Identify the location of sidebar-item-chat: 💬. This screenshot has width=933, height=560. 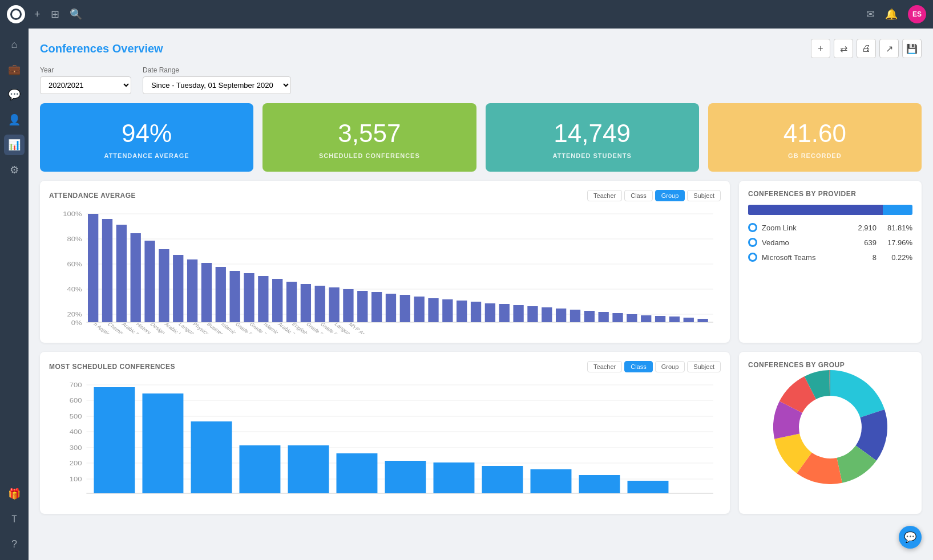
(14, 95).